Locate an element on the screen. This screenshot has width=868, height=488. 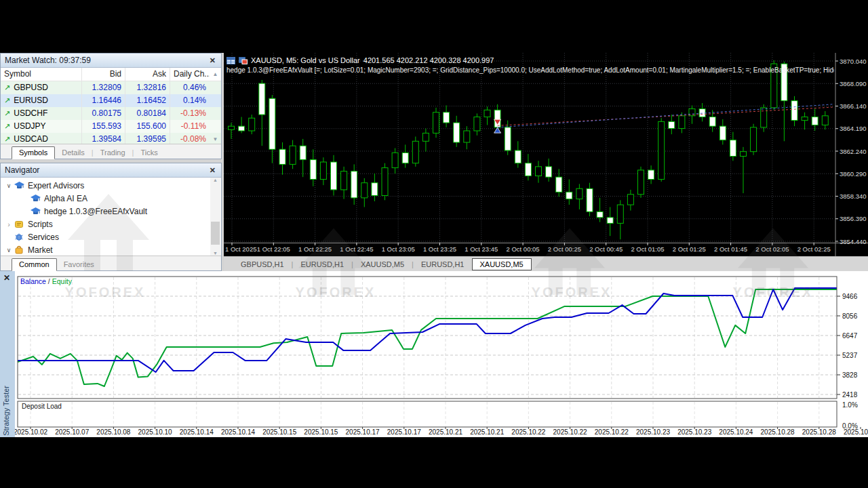
column-header-ask: Ask is located at coordinates (148, 75).